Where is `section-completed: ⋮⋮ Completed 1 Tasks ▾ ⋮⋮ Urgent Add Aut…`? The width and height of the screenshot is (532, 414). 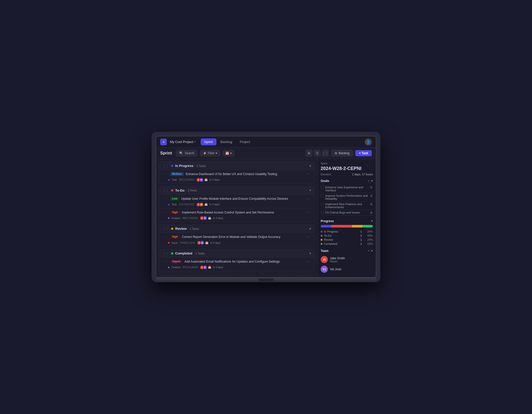
section-completed: ⋮⋮ Completed 1 Tasks ▾ ⋮⋮ Urgent Add Aut… is located at coordinates (237, 260).